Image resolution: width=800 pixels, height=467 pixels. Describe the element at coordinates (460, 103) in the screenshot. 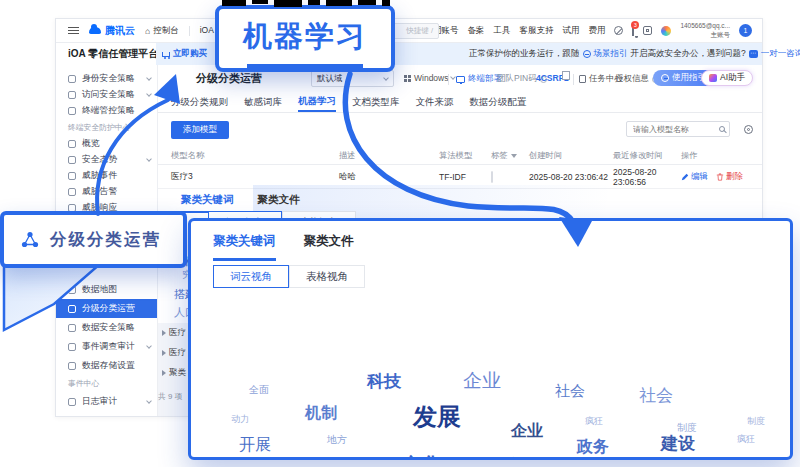

I see `feature-tabs: 分级分类规则 敏感词库 机器学习 文档类型库 文件来源 数据分级配置` at that location.